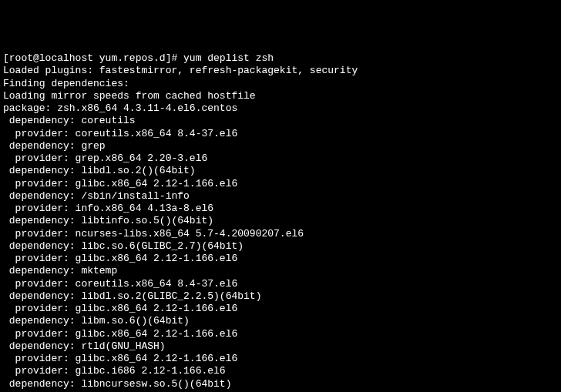 The image size is (561, 392). What do you see at coordinates (280, 209) in the screenshot?
I see `provider-line: provider: info.x86_64 4.13a-8.el6` at bounding box center [280, 209].